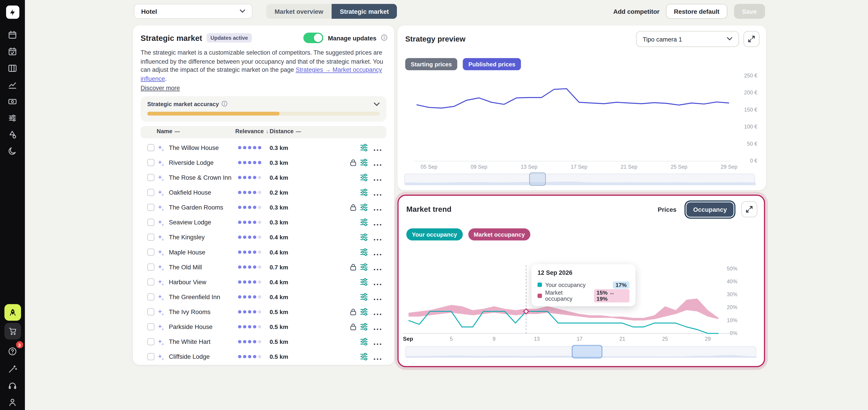 The image size is (868, 410). What do you see at coordinates (264, 297) in the screenshot?
I see `table-row: The Greenfield Inn 0.4 km` at bounding box center [264, 297].